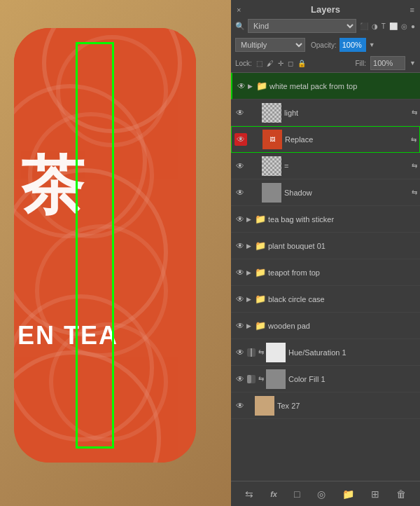  I want to click on filter-type-icon: T, so click(384, 27).